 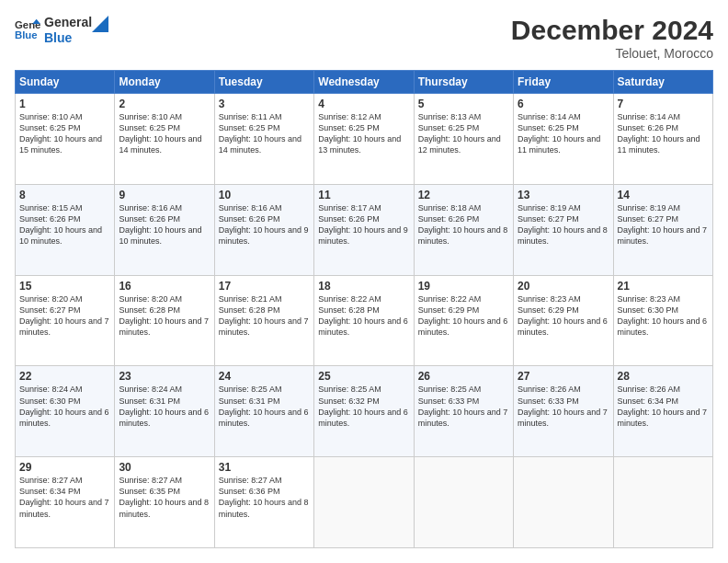 I want to click on day-number: 11, so click(x=364, y=195).